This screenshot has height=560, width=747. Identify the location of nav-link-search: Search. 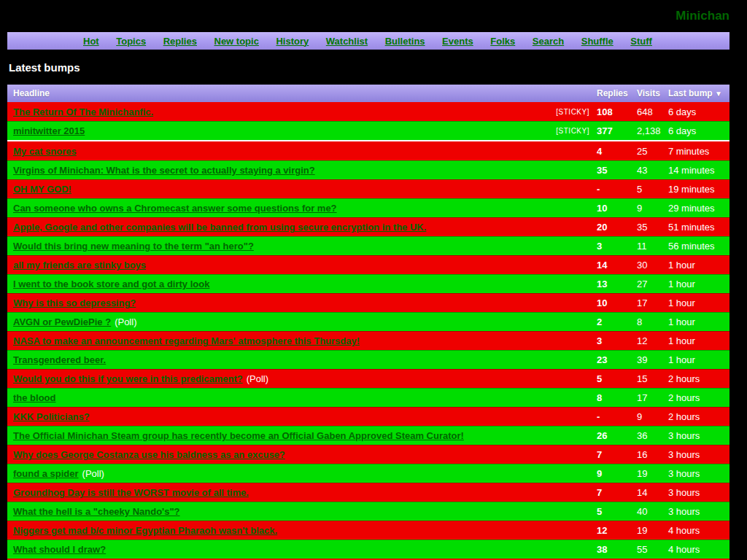
(549, 41).